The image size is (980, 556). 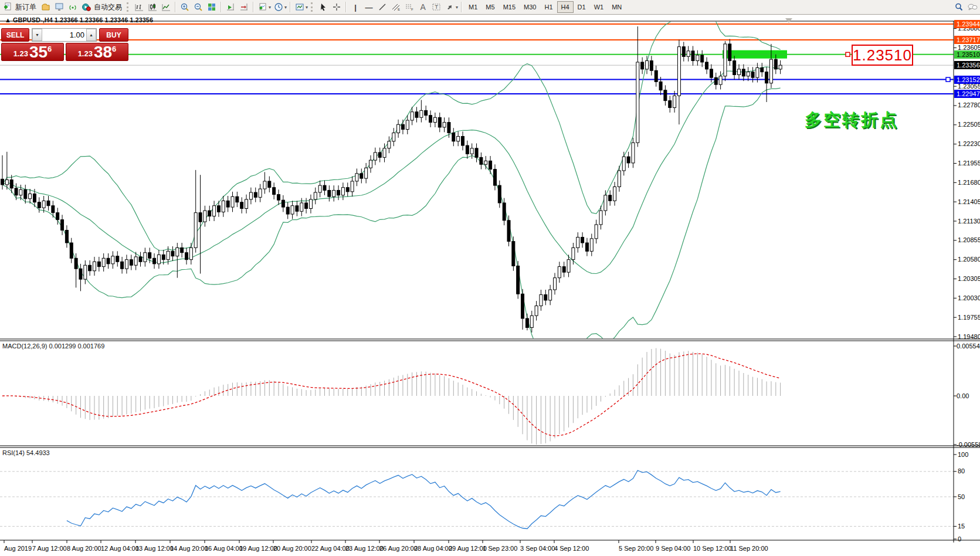 What do you see at coordinates (848, 54) in the screenshot?
I see `callout-handle` at bounding box center [848, 54].